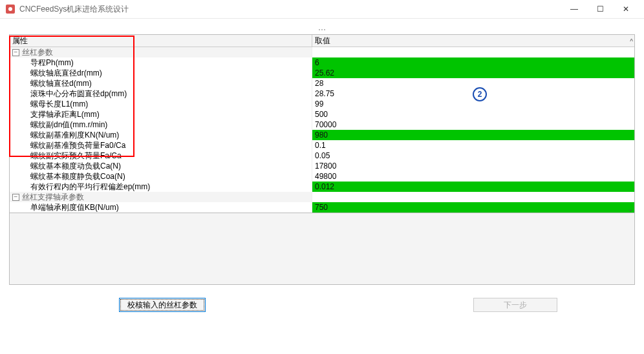  What do you see at coordinates (59, 104) in the screenshot?
I see `property-label: 螺母长度L1(mm)` at bounding box center [59, 104].